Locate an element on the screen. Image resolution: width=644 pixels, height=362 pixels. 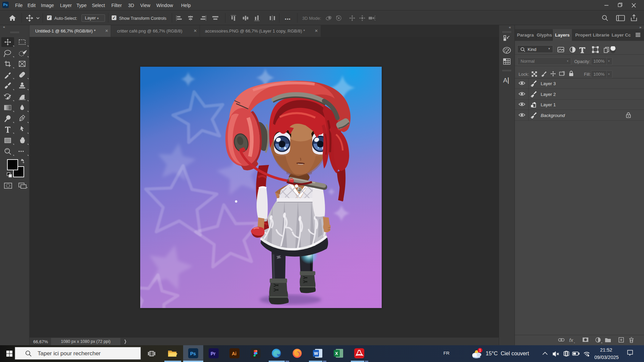
svg-text: 1 is located at coordinates (480, 351).